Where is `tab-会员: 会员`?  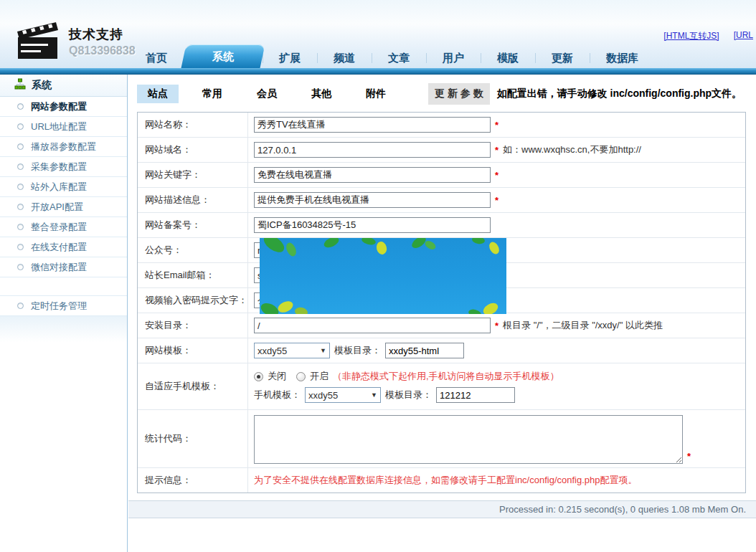
tab-会员: 会员 is located at coordinates (267, 94).